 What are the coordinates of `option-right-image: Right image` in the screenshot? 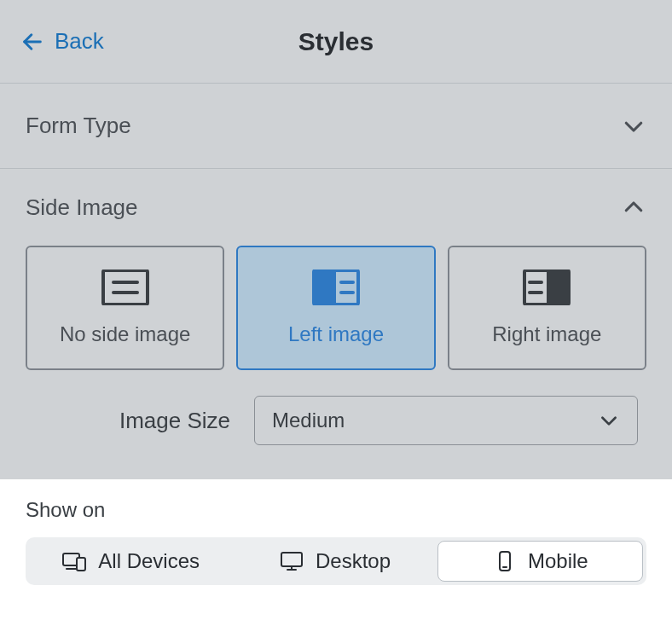 It's located at (547, 308).